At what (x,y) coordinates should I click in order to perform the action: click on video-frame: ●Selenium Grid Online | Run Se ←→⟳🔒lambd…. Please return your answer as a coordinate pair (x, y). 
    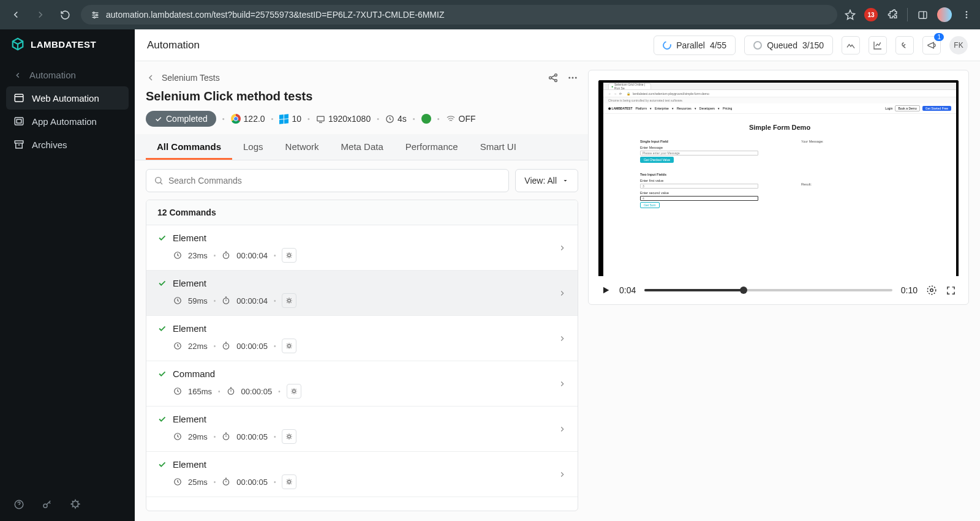
    Looking at the image, I should click on (778, 178).